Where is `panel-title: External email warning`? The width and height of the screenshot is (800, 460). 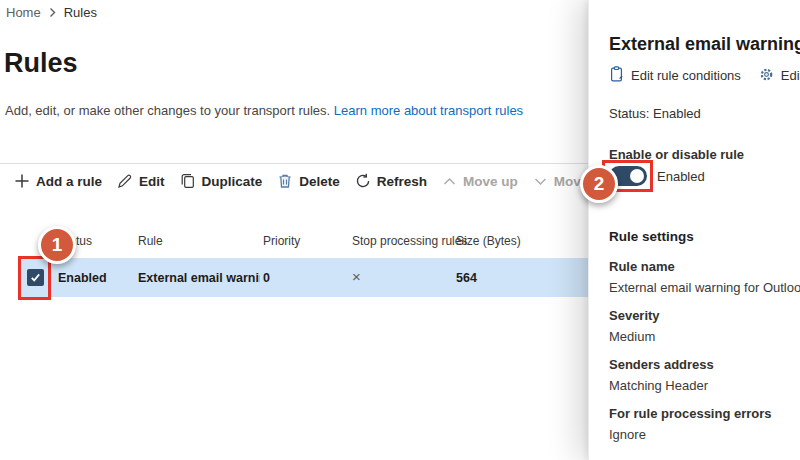 panel-title: External email warning is located at coordinates (704, 44).